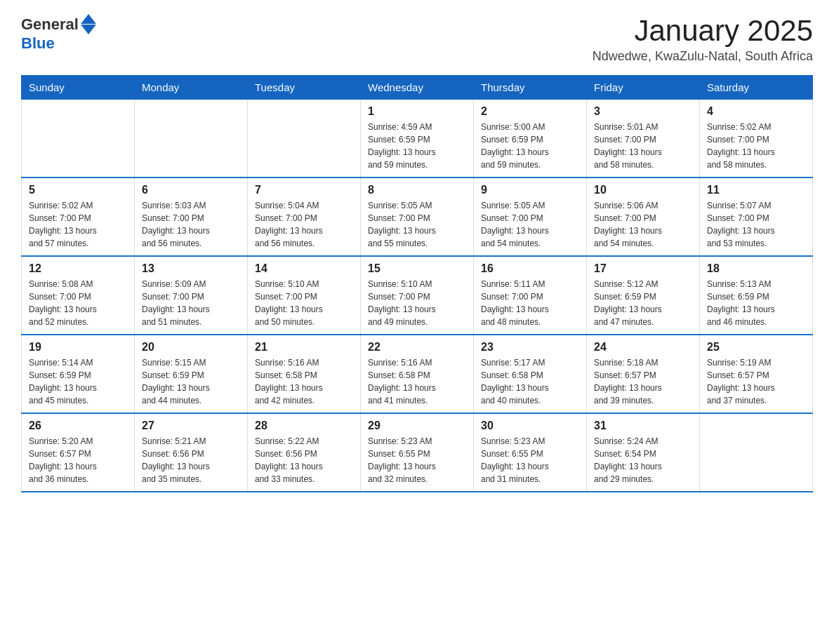  Describe the element at coordinates (531, 217) in the screenshot. I see `calendar-cell: 9Sunrise: 5:05 AM Sunset: 7:00 PM Daylig…` at that location.